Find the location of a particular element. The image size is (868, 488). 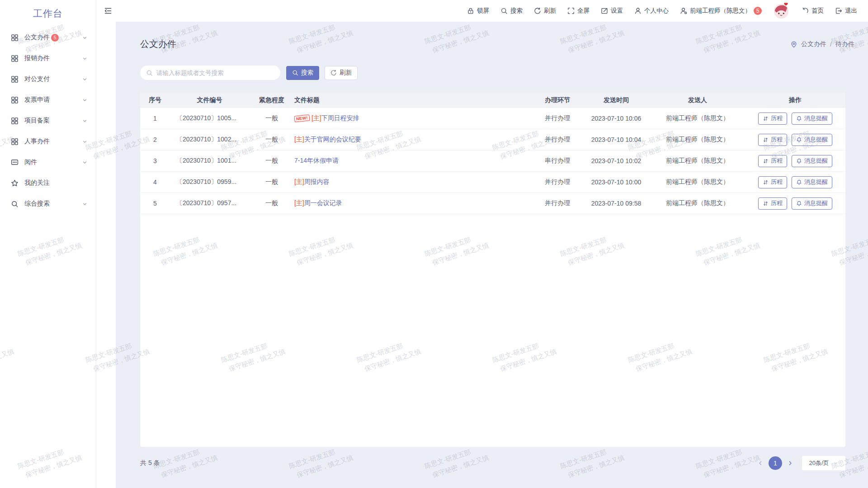

search-input is located at coordinates (215, 73).